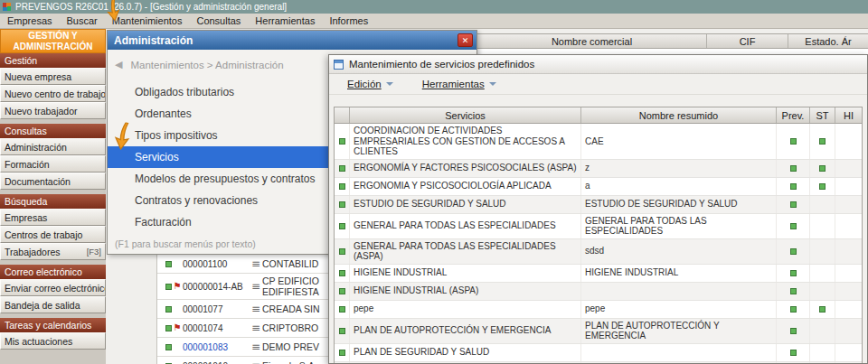 The height and width of the screenshot is (364, 868). I want to click on service-row: ESTUDIO DE SEGURIDAD Y SALUDESTUDIO DE S…, so click(599, 205).